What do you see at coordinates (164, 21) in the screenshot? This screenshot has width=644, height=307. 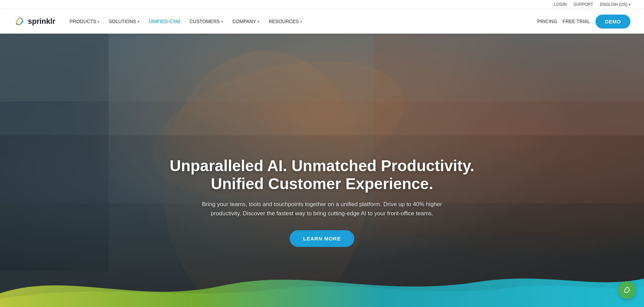 I see `nav-unified-cxm: UNIFIED-CXM` at bounding box center [164, 21].